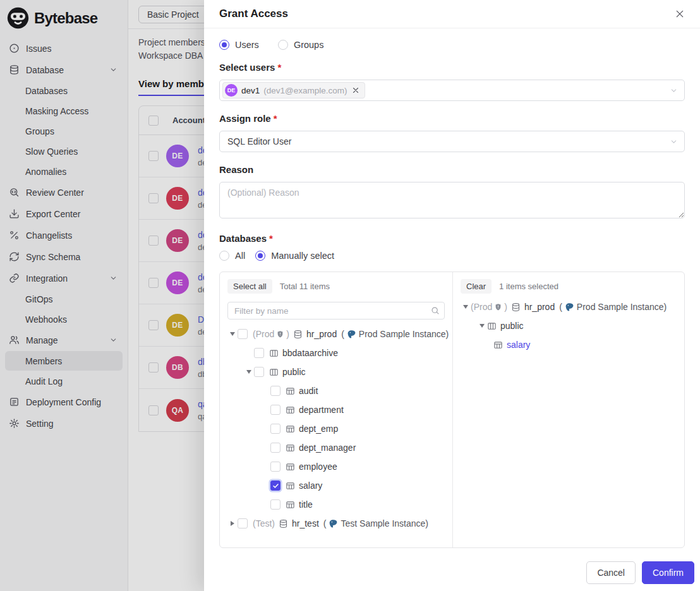 The image size is (700, 591). Describe the element at coordinates (310, 353) in the screenshot. I see `schema-name: bbdataarchive` at that location.